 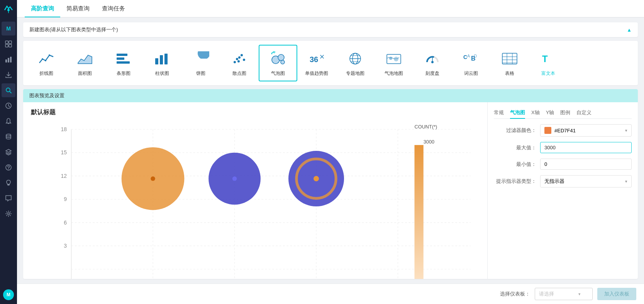 I want to click on indicator-type-text: 无指示器, so click(x=554, y=181).